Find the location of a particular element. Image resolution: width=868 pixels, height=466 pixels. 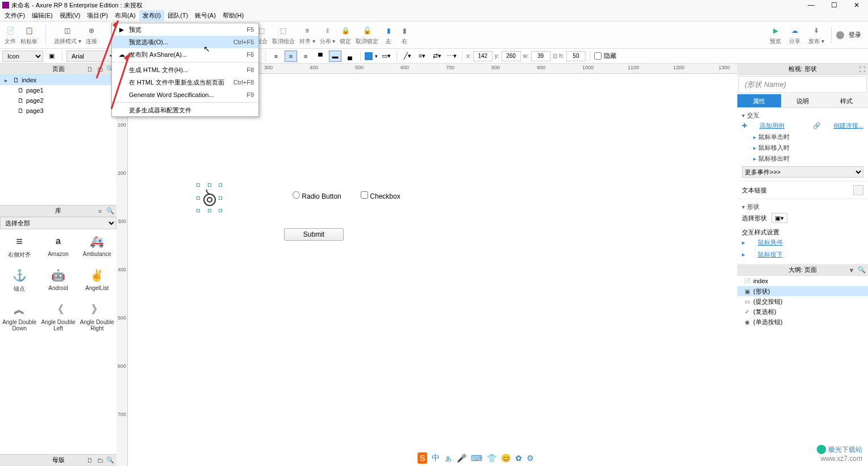

library-item-Angle Double Left: 《Angle Double Left is located at coordinates (58, 317).